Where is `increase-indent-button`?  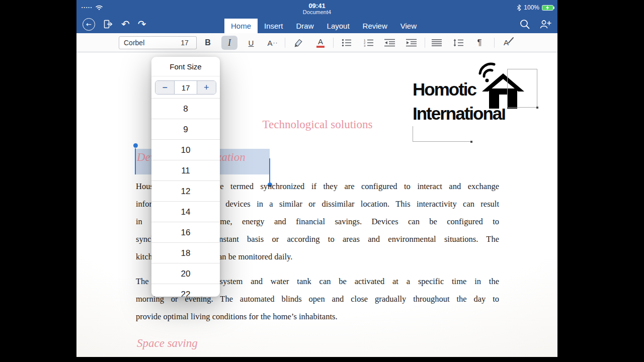
increase-indent-button is located at coordinates (412, 43).